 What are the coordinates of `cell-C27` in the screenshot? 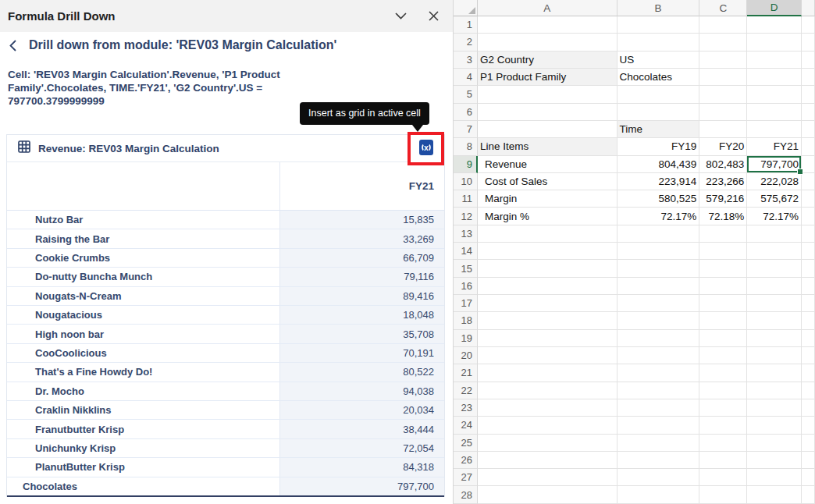 It's located at (723, 477).